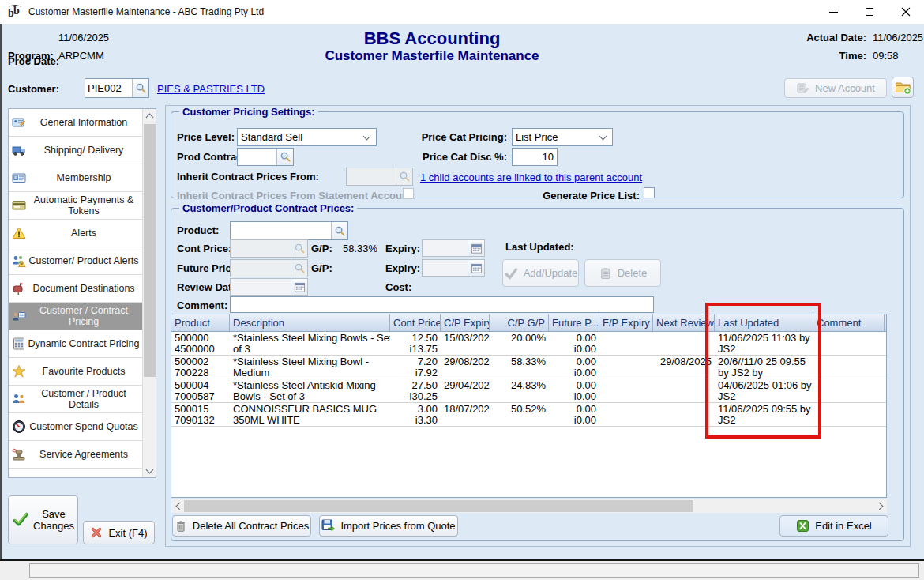 This screenshot has width=924, height=580. I want to click on review-date-datebox, so click(269, 287).